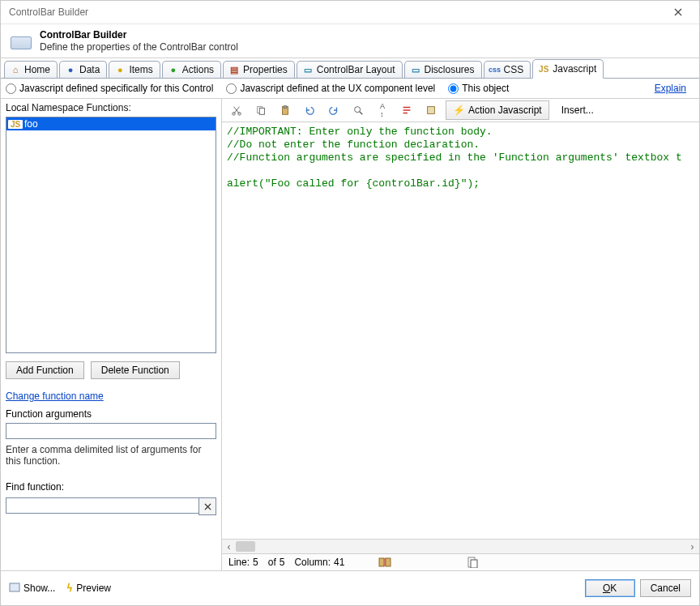 This screenshot has width=700, height=606. What do you see at coordinates (139, 47) in the screenshot?
I see `header-subtitle: Define the properties of the ControlBar …` at bounding box center [139, 47].